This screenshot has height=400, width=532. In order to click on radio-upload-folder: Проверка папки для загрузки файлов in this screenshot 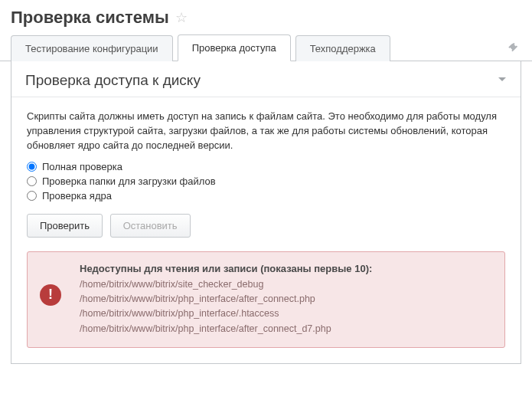, I will do `click(266, 181)`.